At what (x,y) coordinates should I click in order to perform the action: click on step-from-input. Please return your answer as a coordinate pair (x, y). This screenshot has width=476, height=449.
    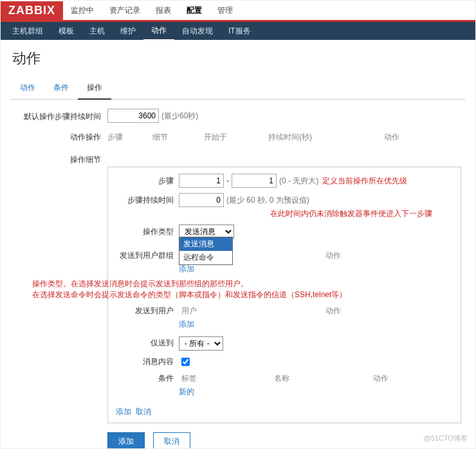
    Looking at the image, I should click on (201, 181).